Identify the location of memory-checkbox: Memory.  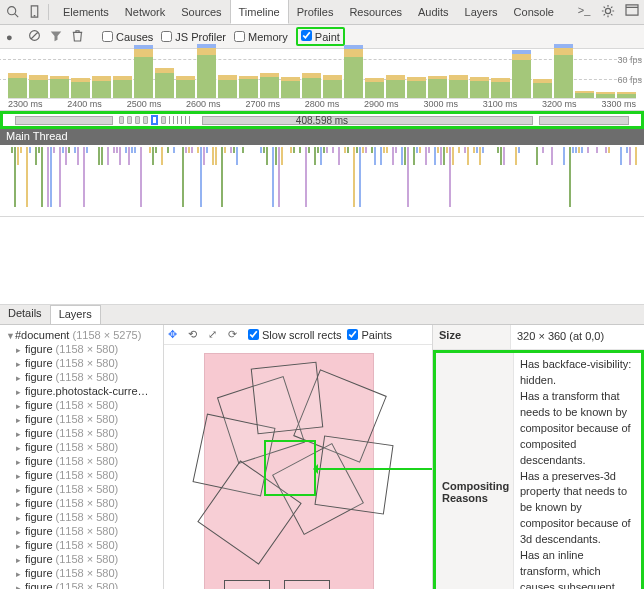
(261, 37).